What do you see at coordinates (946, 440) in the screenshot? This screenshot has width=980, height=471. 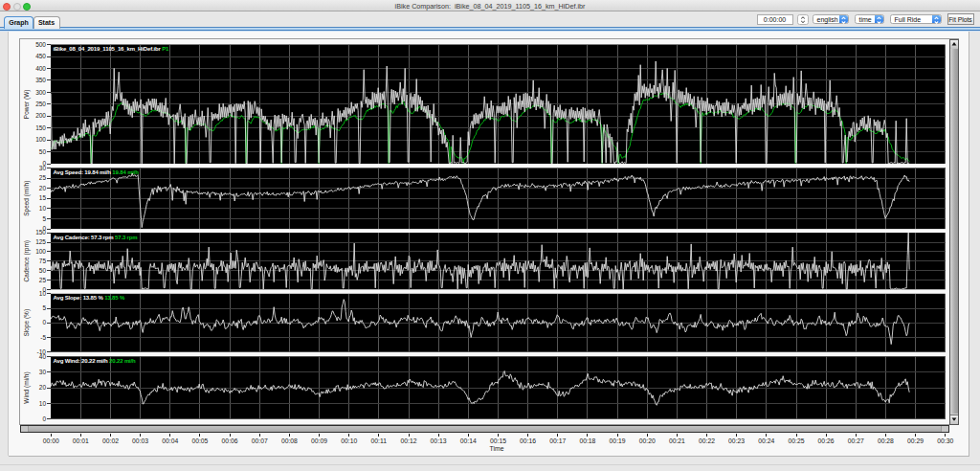 I see `svg-text: 00:30` at bounding box center [946, 440].